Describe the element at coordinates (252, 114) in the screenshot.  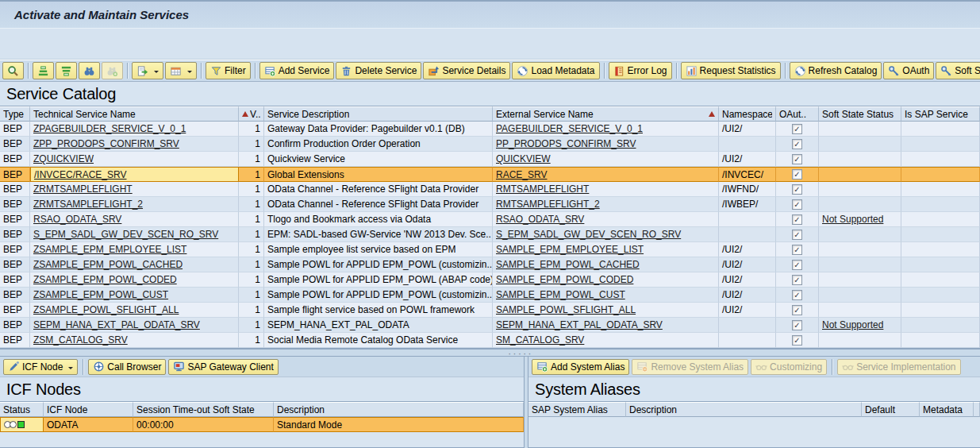
I see `col-header-v: V..` at that location.